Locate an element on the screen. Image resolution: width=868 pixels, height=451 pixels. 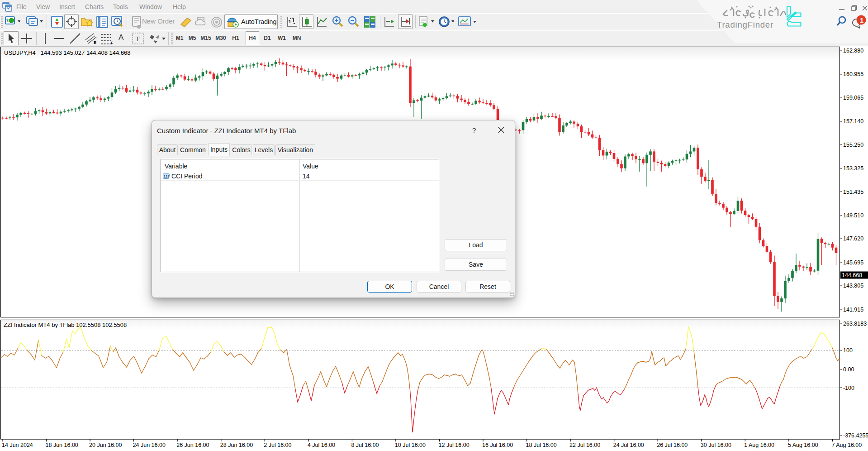
svg-text: 22 Jul 16:00 is located at coordinates (585, 445).